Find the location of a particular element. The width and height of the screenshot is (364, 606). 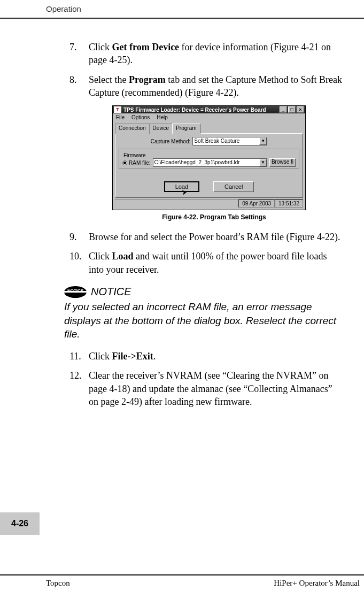

step-text: Browse for and select the Power board’s … is located at coordinates (216, 237).